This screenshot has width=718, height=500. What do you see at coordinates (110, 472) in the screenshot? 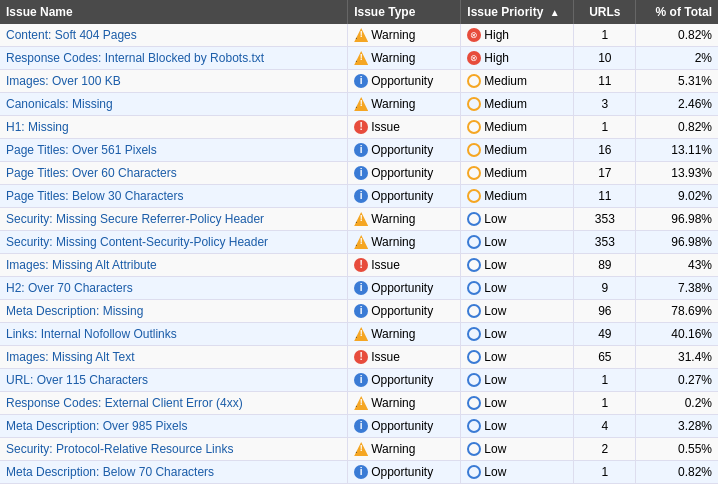
I see `issue-name-link: Meta Description: Below 70 Characters` at bounding box center [110, 472].